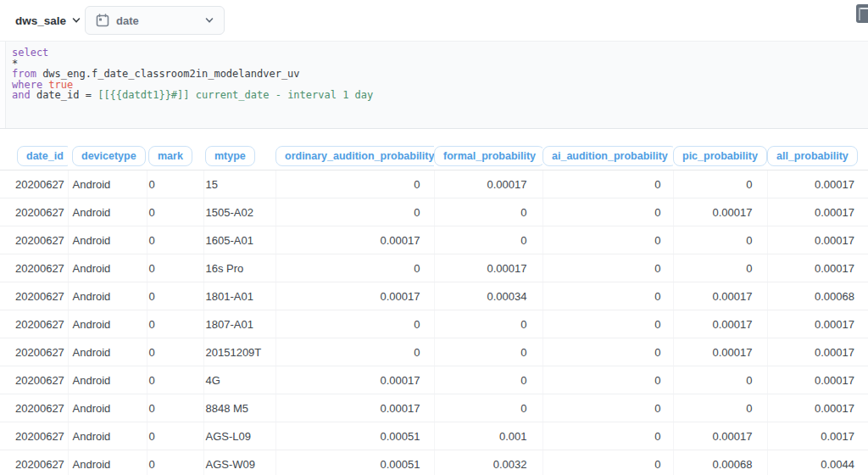  What do you see at coordinates (239, 297) in the screenshot?
I see `table-cell: 1801-A01` at bounding box center [239, 297].